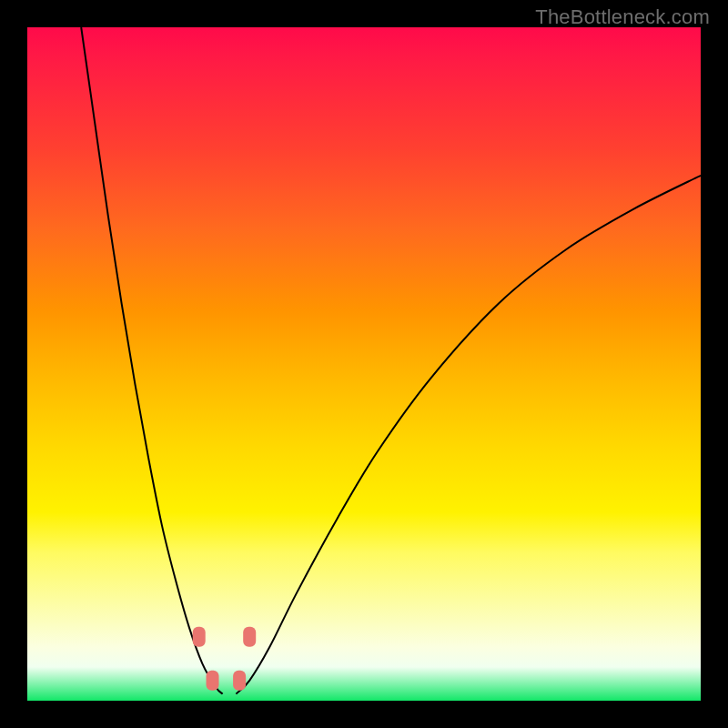 The width and height of the screenshot is (728, 728). I want to click on markers-group, so click(225, 659).